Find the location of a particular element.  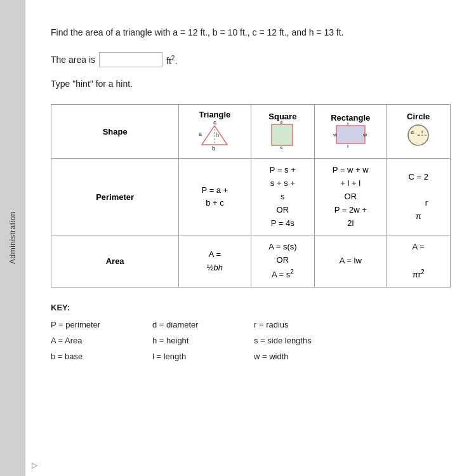

answer-input is located at coordinates (131, 60).